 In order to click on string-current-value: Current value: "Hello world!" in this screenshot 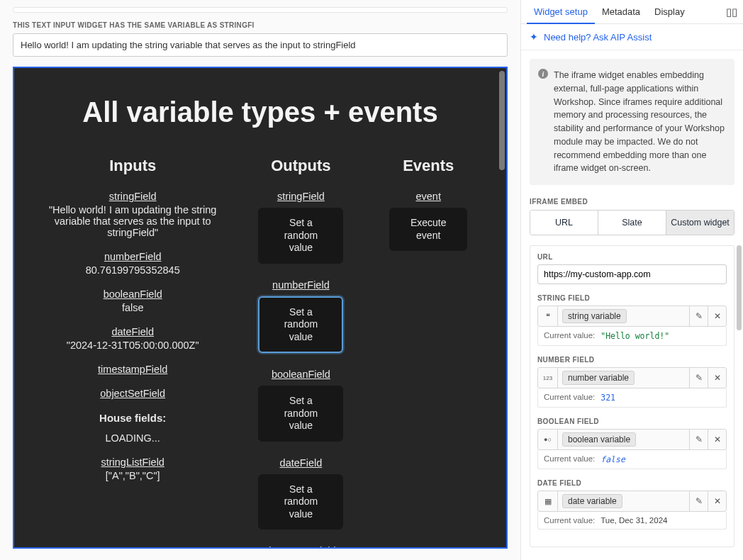, I will do `click(632, 336)`.